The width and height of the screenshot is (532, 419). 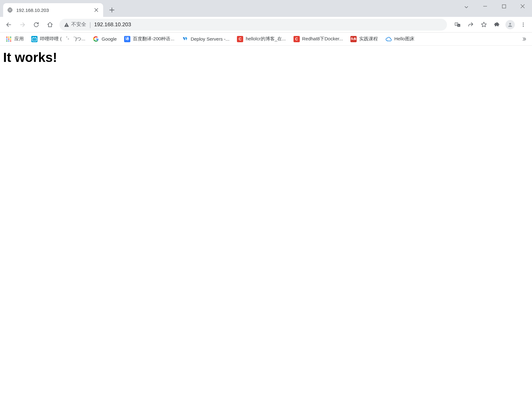 What do you see at coordinates (63, 39) in the screenshot?
I see `bookmark-label: 哔哩哔哩 ( ゜- ゜)つ...` at bounding box center [63, 39].